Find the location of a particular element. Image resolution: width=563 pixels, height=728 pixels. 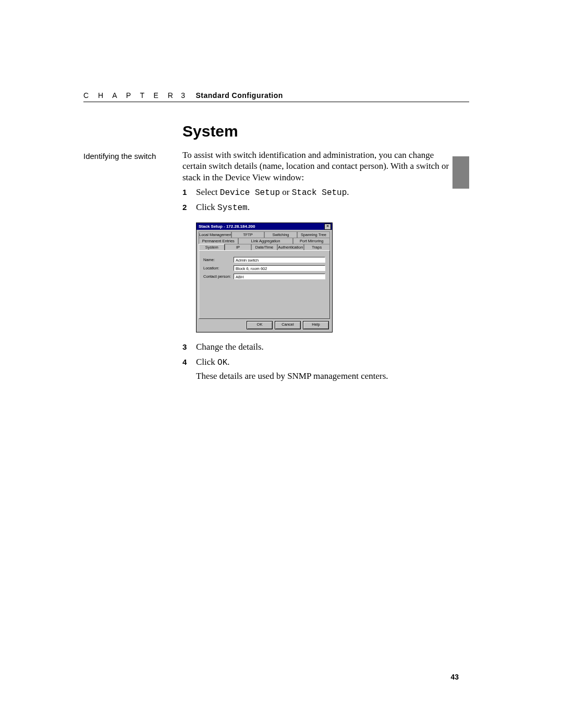

step-number: 4 is located at coordinates (189, 363).